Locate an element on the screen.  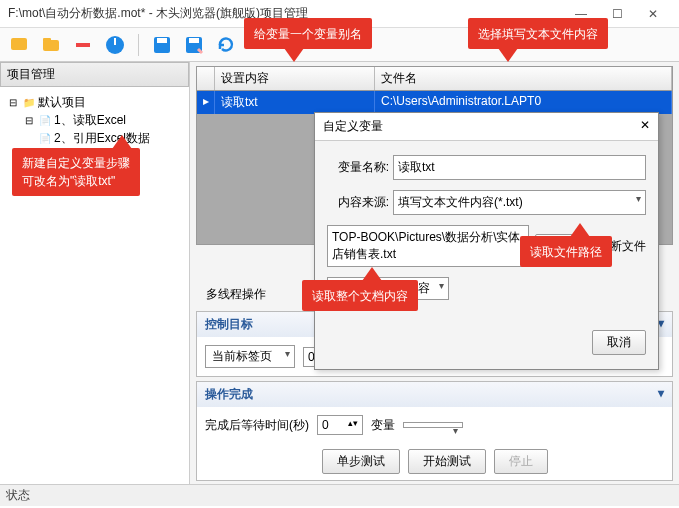
section-header: 操作完成 ▾ is located at coordinates (434, 394).